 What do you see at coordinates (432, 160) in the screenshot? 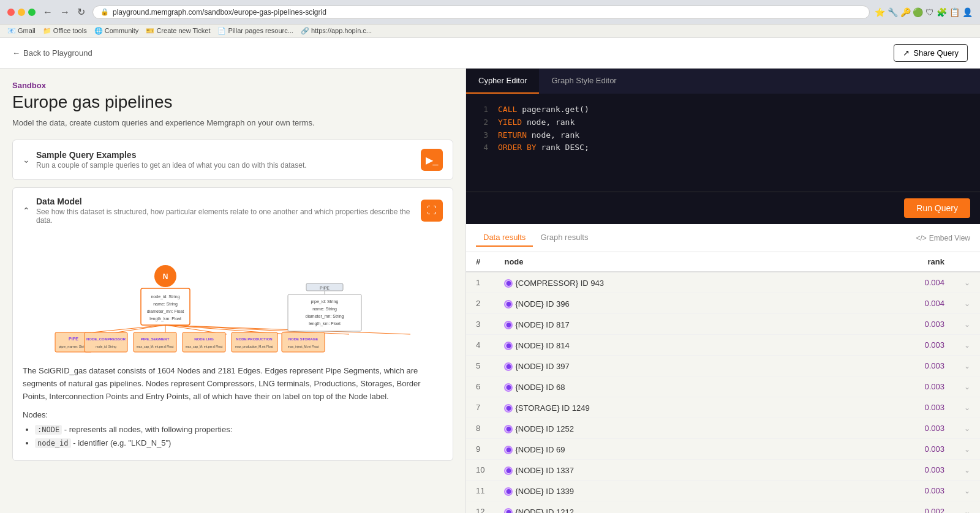
I see `terminal-icon: ▶_` at bounding box center [432, 160].